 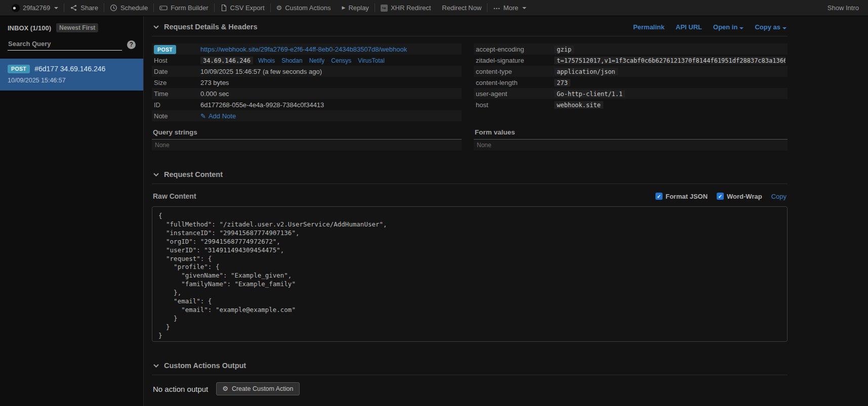 I want to click on date-value: 10/09/2025 15:46:57 (a few seconds ago), so click(x=330, y=72).